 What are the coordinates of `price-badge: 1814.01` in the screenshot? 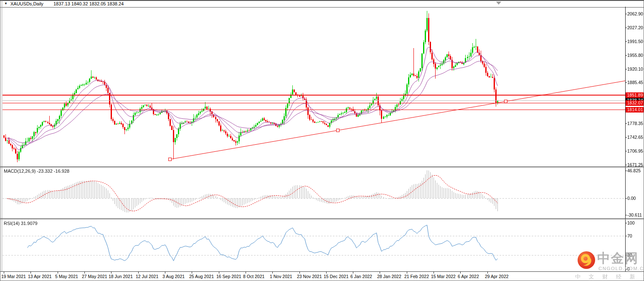 It's located at (635, 110).